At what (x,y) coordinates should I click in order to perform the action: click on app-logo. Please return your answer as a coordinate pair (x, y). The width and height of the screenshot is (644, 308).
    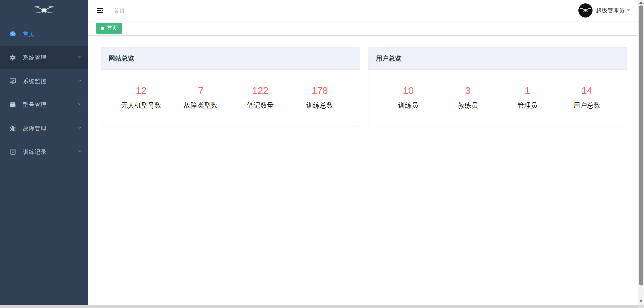
    Looking at the image, I should click on (44, 11).